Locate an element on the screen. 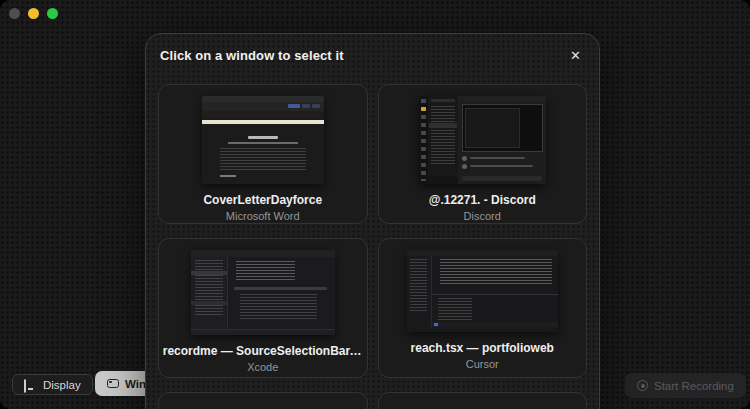 The width and height of the screenshot is (750, 409). start-recording-button: Start Recording is located at coordinates (686, 386).